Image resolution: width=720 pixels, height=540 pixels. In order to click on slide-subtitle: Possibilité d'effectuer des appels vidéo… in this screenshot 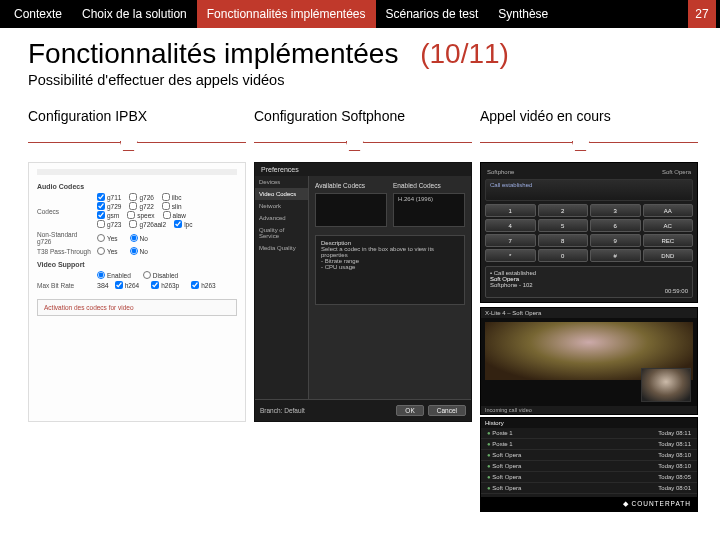, I will do `click(360, 86)`.